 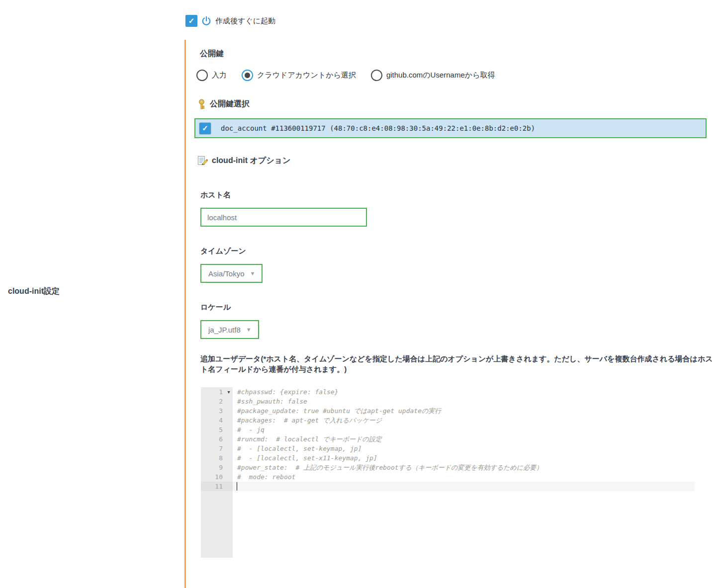 I want to click on selected-public-key-row: ✓ doc_account #113600119717 (48:70:c8:e4…, so click(x=450, y=128).